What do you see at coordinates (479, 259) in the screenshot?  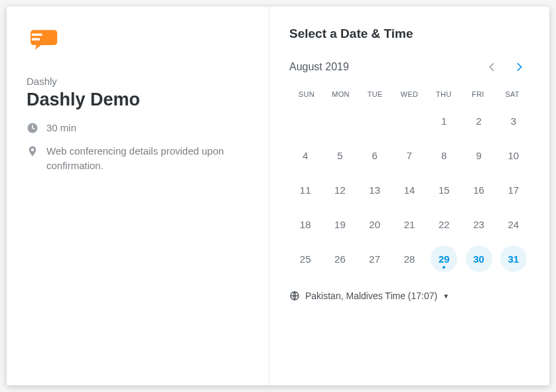 I see `calendar-day-available: 30` at bounding box center [479, 259].